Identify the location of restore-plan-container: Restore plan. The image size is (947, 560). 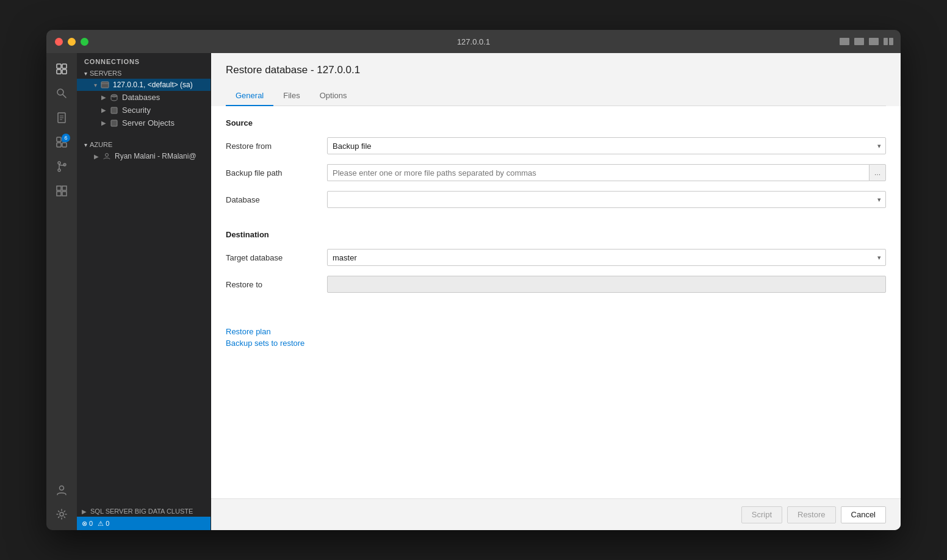
(556, 332).